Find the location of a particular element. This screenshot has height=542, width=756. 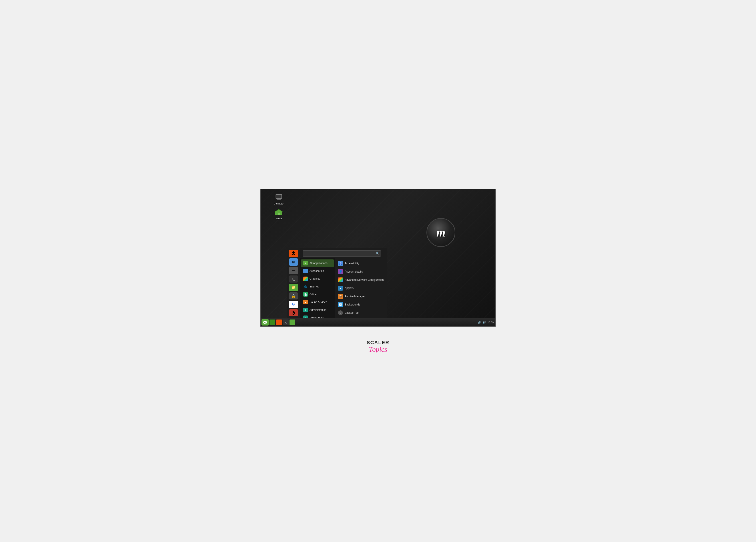

backgrounds-icon: 🖼 is located at coordinates (341, 305).